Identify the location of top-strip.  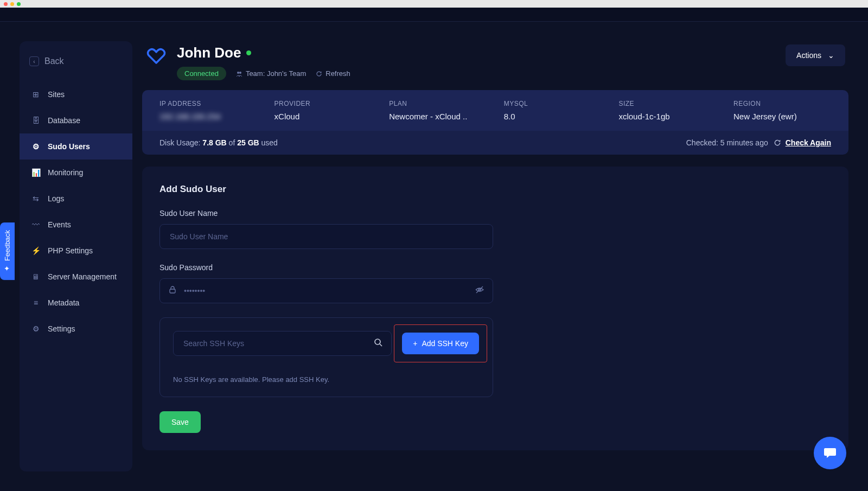
(434, 15).